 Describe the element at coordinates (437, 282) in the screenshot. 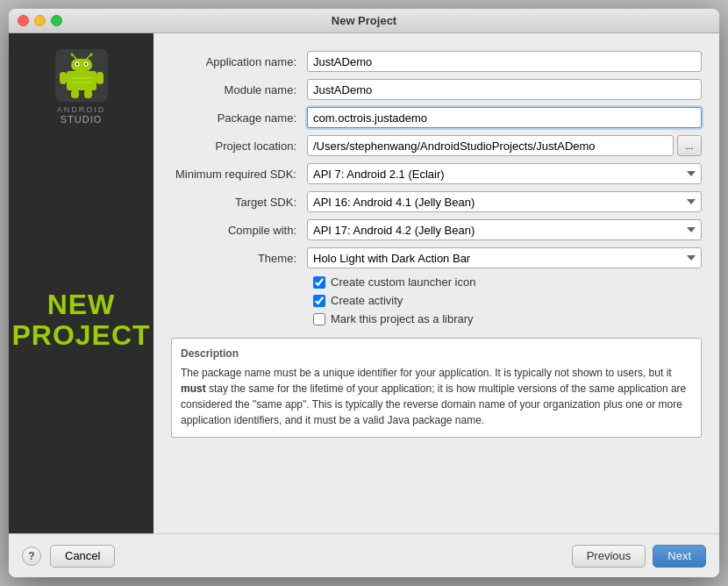

I see `launcher-checkbox-row: Create custom launcher icon` at that location.